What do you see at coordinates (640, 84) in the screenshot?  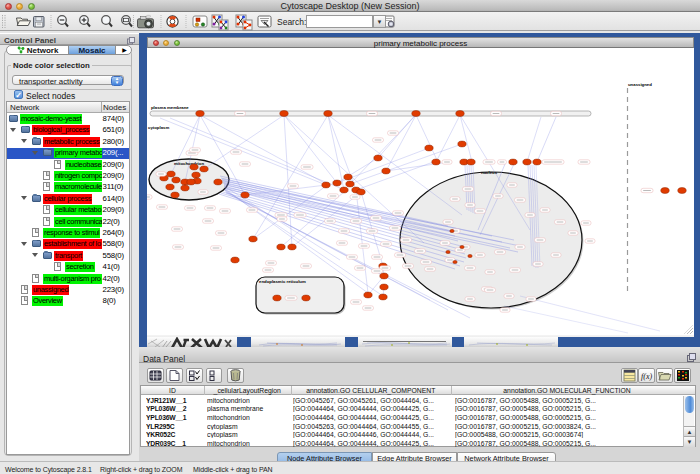 I see `svg-text: unassigned` at bounding box center [640, 84].